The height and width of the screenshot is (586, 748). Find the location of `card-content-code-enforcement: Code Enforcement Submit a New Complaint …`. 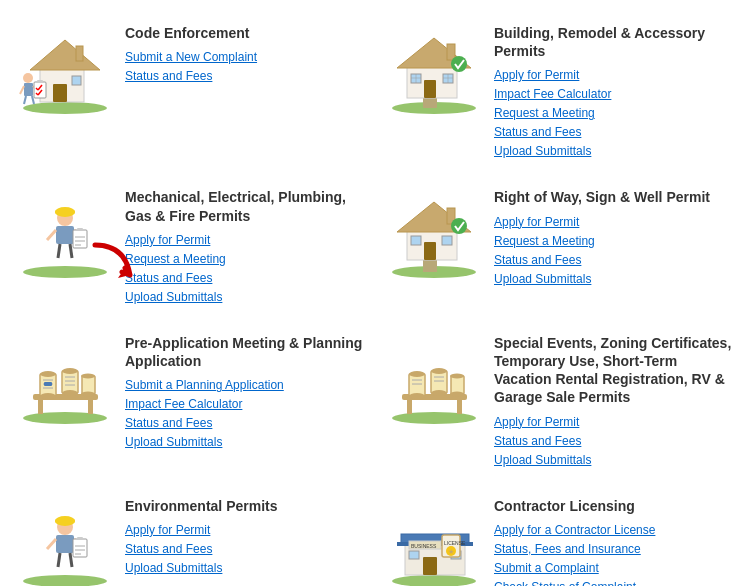

card-content-code-enforcement: Code Enforcement Submit a New Complaint … is located at coordinates (244, 54).